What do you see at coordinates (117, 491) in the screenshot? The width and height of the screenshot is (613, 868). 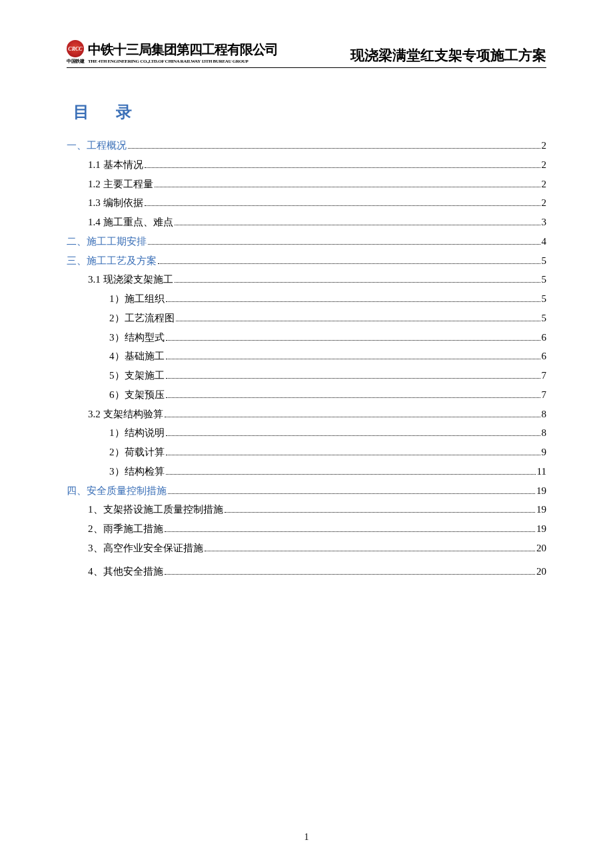 I see `toc-entry-label: 四、安全质量控制措施` at bounding box center [117, 491].